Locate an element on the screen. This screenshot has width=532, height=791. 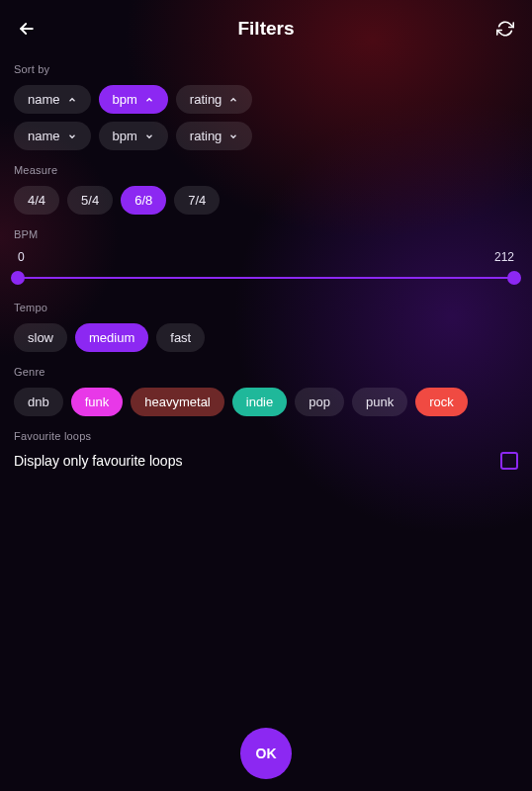
tempo-medium: medium is located at coordinates (112, 338).